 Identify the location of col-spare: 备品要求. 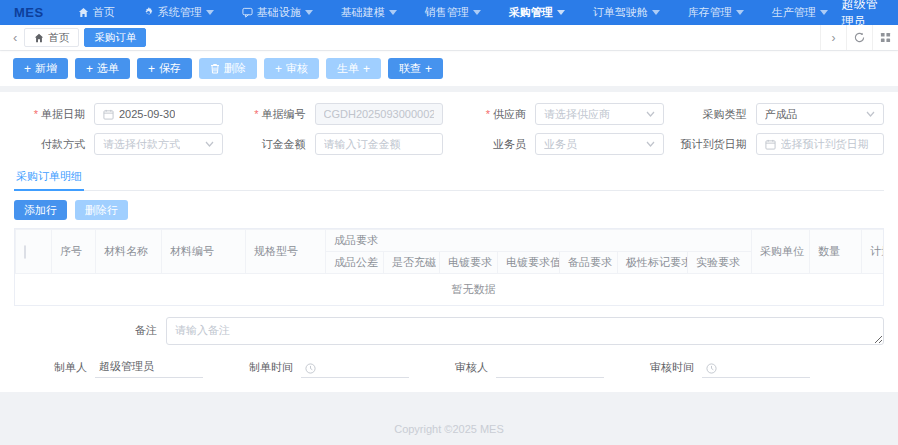
(589, 263).